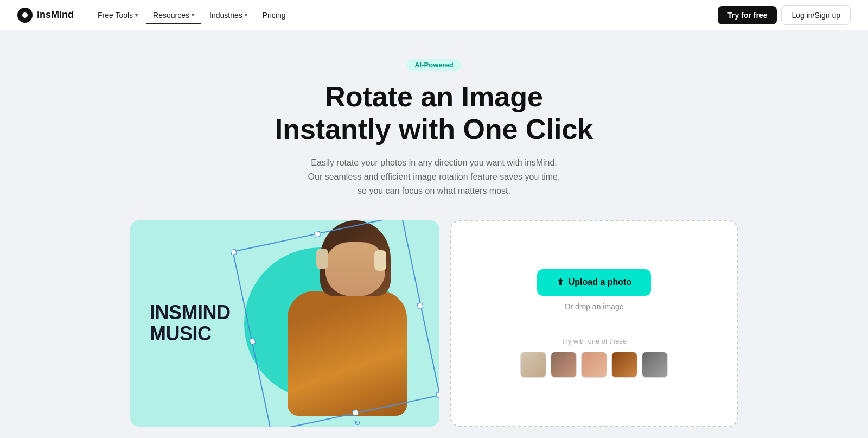  I want to click on handle-bottom-right, so click(438, 395).